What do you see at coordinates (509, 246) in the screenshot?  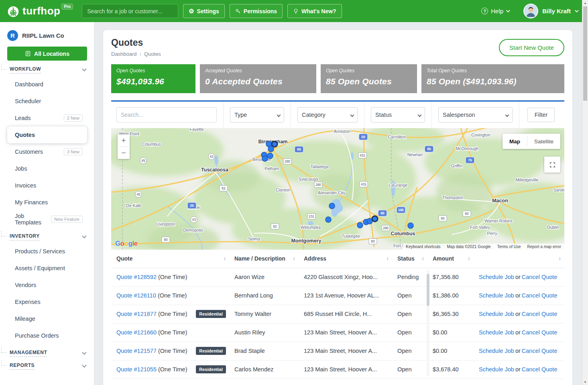 I see `terms-of-use-link: Terms of Use` at bounding box center [509, 246].